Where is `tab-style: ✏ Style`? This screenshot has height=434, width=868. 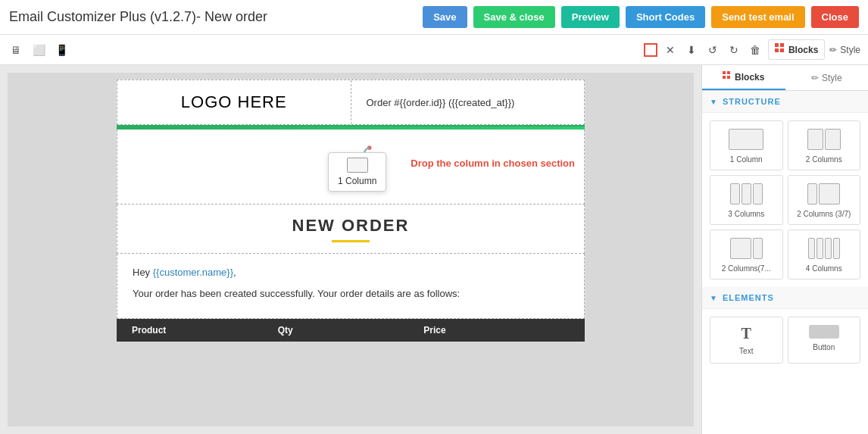 tab-style: ✏ Style is located at coordinates (827, 77).